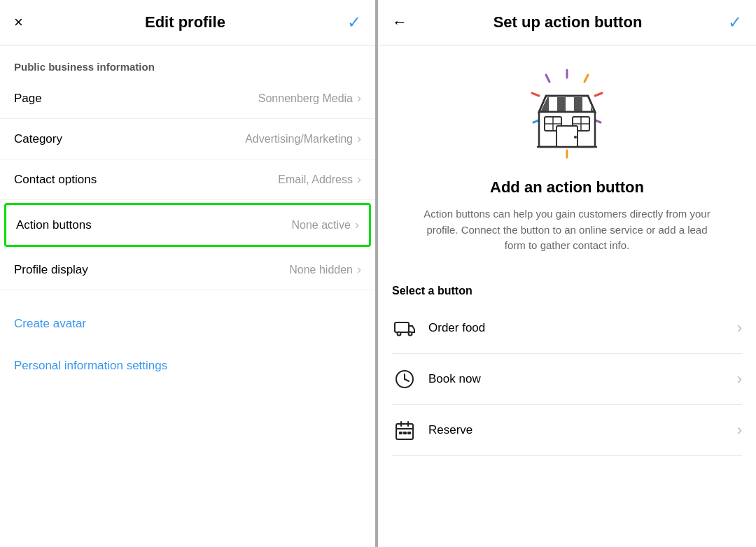  Describe the element at coordinates (567, 115) in the screenshot. I see `store-illustration` at that location.